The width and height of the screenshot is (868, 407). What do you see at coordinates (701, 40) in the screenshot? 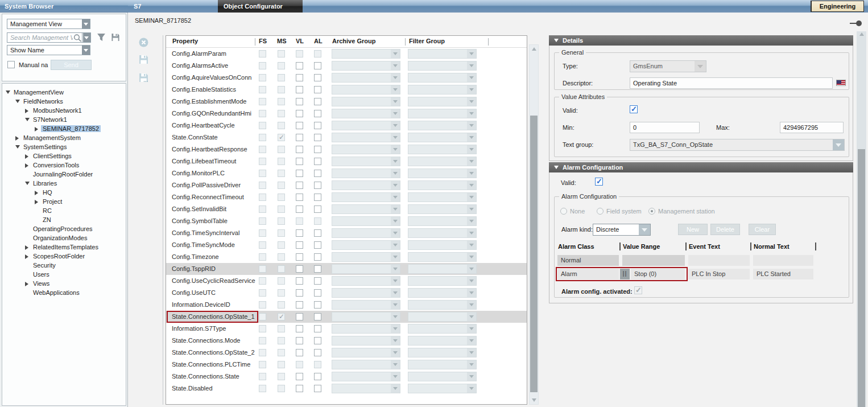
I see `details-section-header: Details` at bounding box center [701, 40].